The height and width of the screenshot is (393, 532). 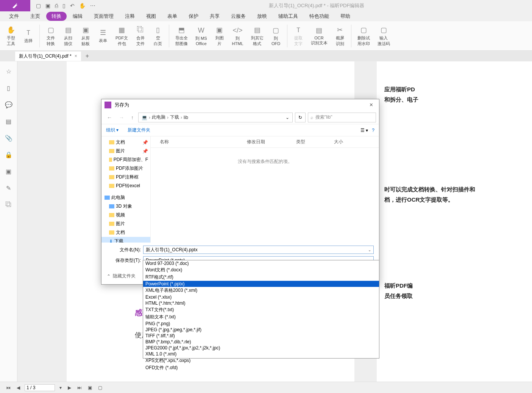 What do you see at coordinates (48, 6) in the screenshot?
I see `save-icon: ▣` at bounding box center [48, 6].